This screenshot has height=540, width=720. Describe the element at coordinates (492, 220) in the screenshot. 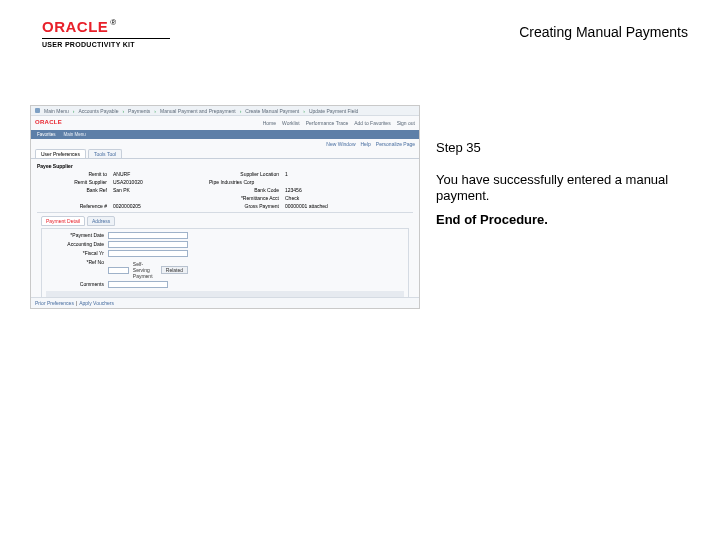

I see `end-of-procedure: End of Procedure.` at that location.